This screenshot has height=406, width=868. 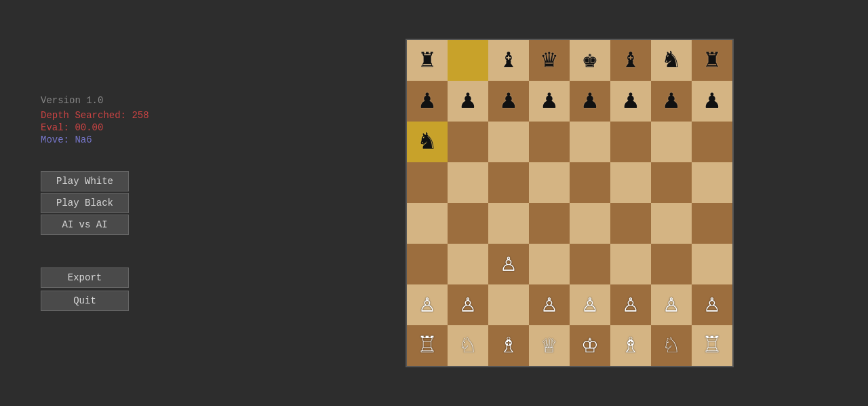 What do you see at coordinates (549, 346) in the screenshot?
I see `white-piece: ♕` at bounding box center [549, 346].